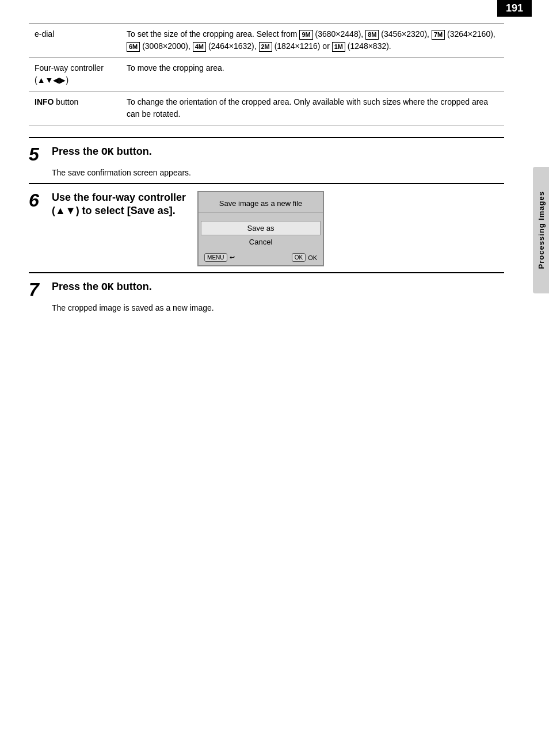 This screenshot has height=756, width=549. Describe the element at coordinates (261, 242) in the screenshot. I see `dialog-item-cancel: Cancel` at that location.